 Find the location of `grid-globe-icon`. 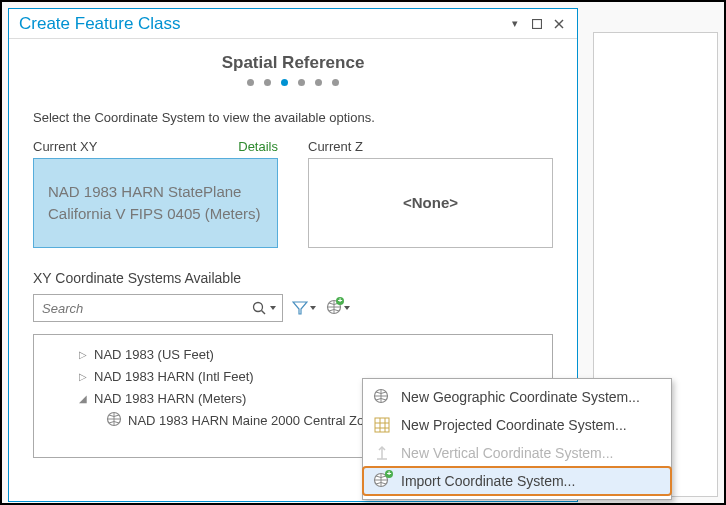

grid-globe-icon is located at coordinates (382, 425).